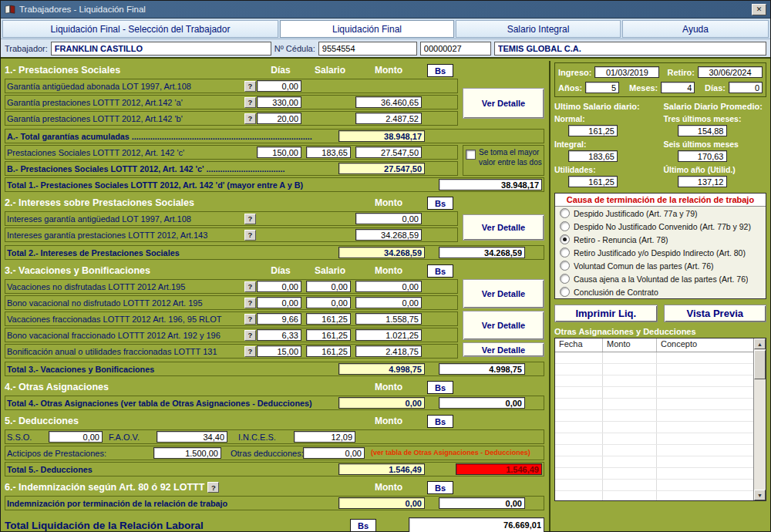 The width and height of the screenshot is (771, 532). Describe the element at coordinates (538, 29) in the screenshot. I see `tab-salario-integral: Salario Integral` at that location.